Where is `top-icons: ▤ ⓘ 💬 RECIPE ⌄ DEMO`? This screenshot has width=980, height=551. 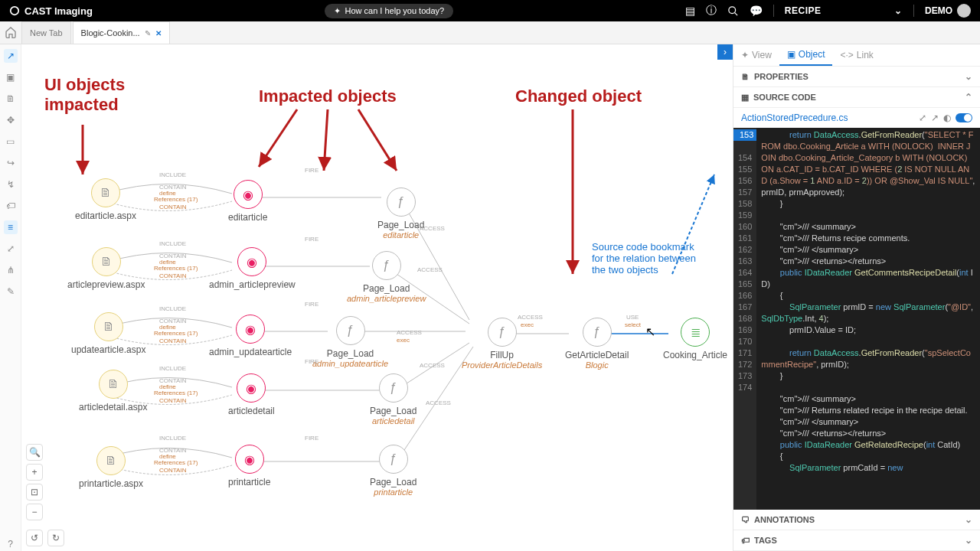 top-icons: ▤ ⓘ 💬 RECIPE ⌄ DEMO is located at coordinates (828, 11).